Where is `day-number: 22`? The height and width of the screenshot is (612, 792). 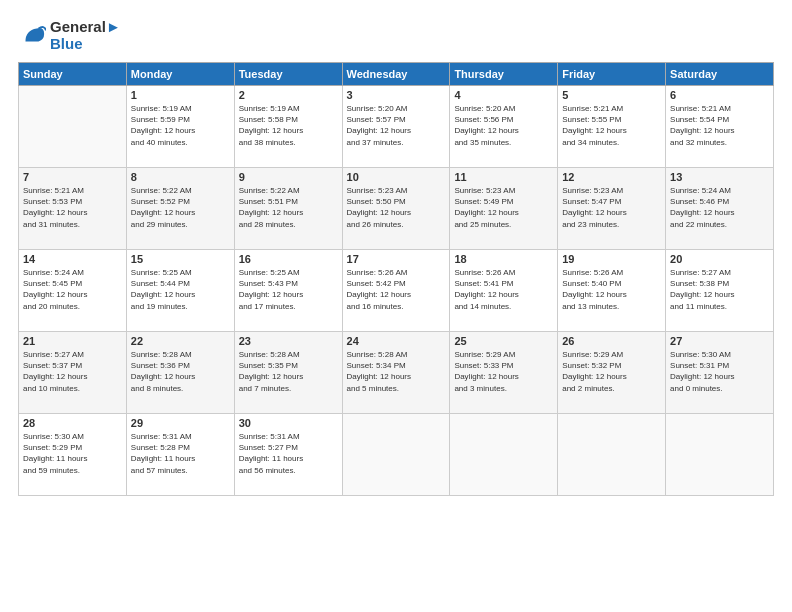
day-number: 22 is located at coordinates (180, 341).